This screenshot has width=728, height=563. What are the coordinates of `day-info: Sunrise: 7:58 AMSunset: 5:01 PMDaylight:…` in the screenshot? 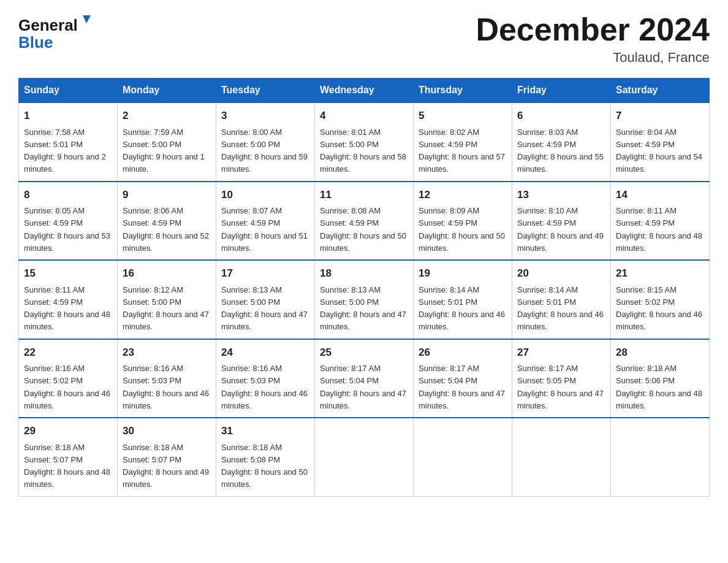 It's located at (65, 151).